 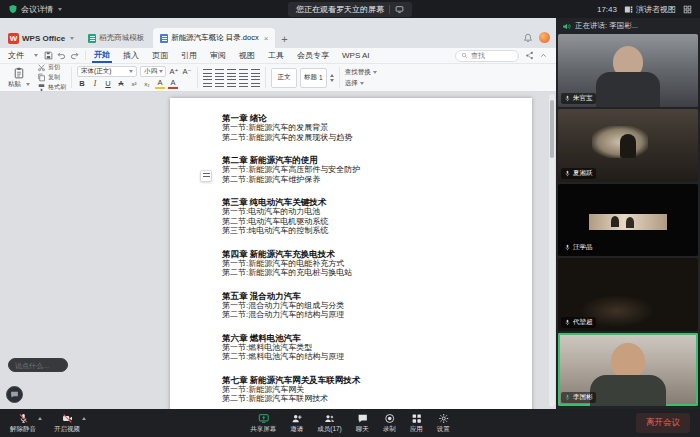 What do you see at coordinates (552, 129) in the screenshot?
I see `scrollbar-thumb` at bounding box center [552, 129].